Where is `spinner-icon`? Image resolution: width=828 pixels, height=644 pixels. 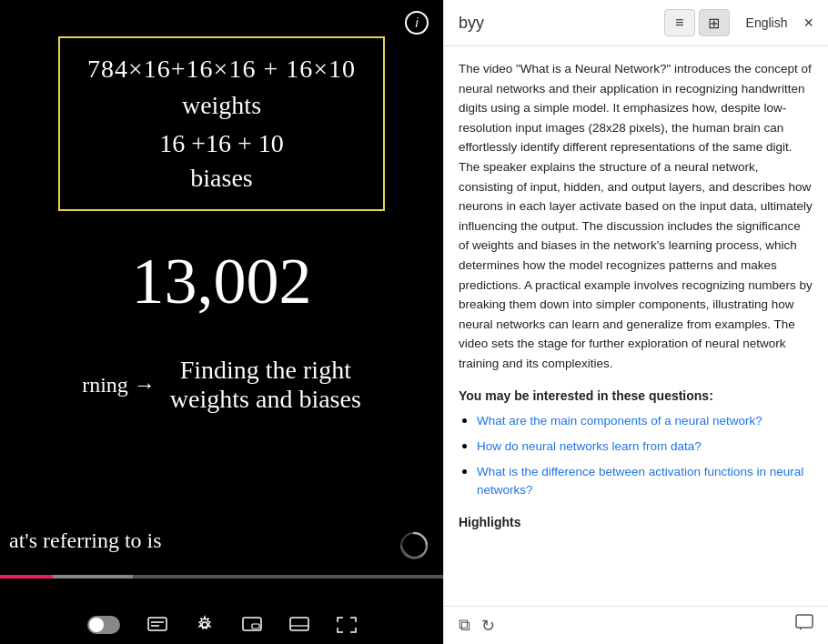 spinner-icon is located at coordinates (414, 546).